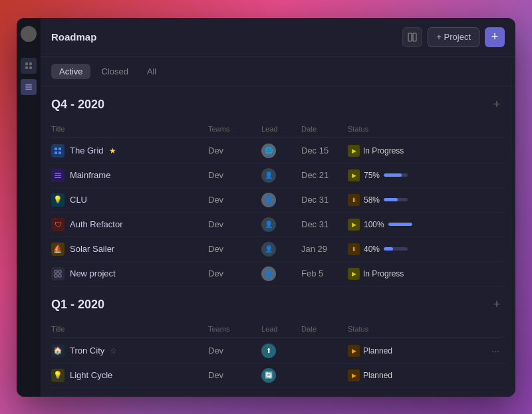 The height and width of the screenshot is (414, 532). Describe the element at coordinates (235, 129) in the screenshot. I see `col-teams: Teams` at that location.